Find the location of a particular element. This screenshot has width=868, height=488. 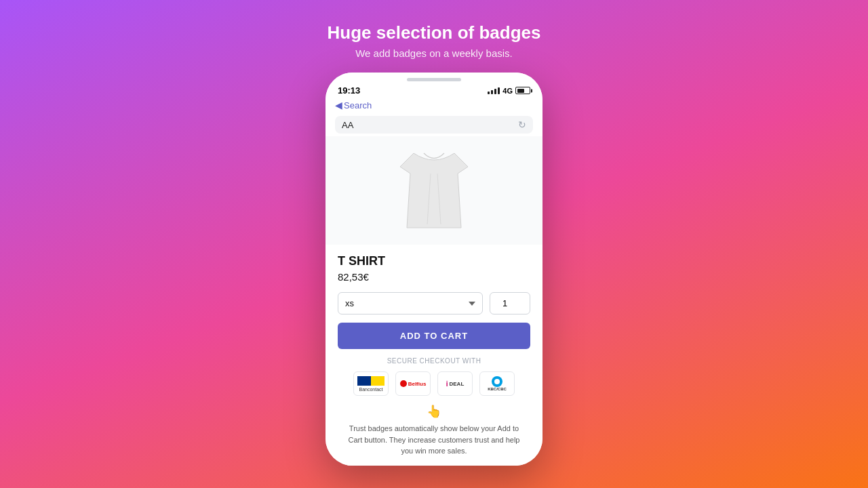

belfius-logo: Belfius is located at coordinates (414, 384).